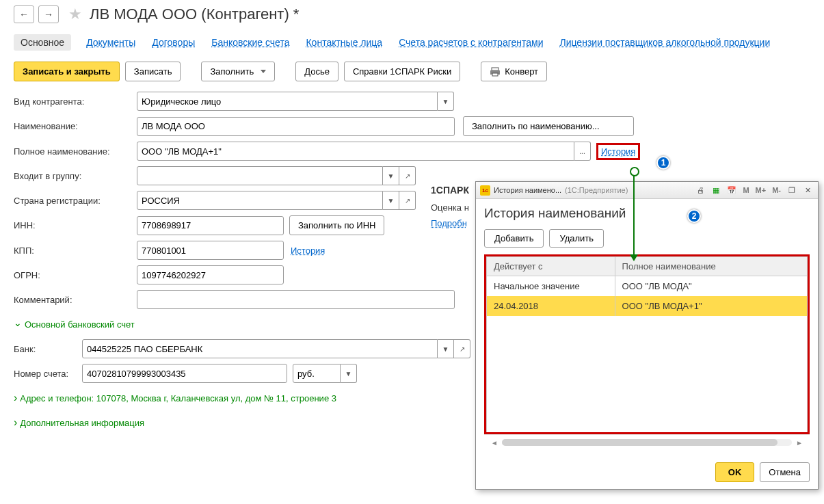 Image resolution: width=824 pixels, height=504 pixels. Describe the element at coordinates (694, 216) in the screenshot. I see `callout-2: 2` at that location.